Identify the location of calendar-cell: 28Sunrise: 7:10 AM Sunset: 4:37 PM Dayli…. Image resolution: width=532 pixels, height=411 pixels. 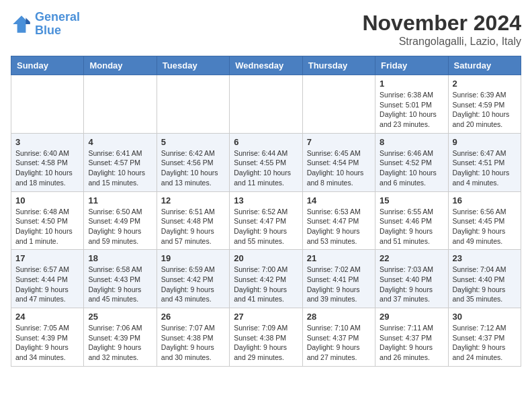
(339, 337).